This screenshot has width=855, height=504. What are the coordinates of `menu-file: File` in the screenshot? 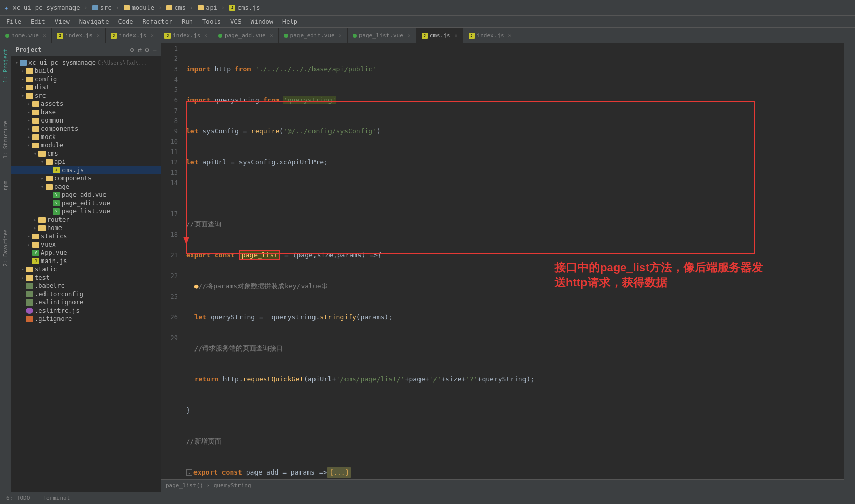 It's located at (13, 22).